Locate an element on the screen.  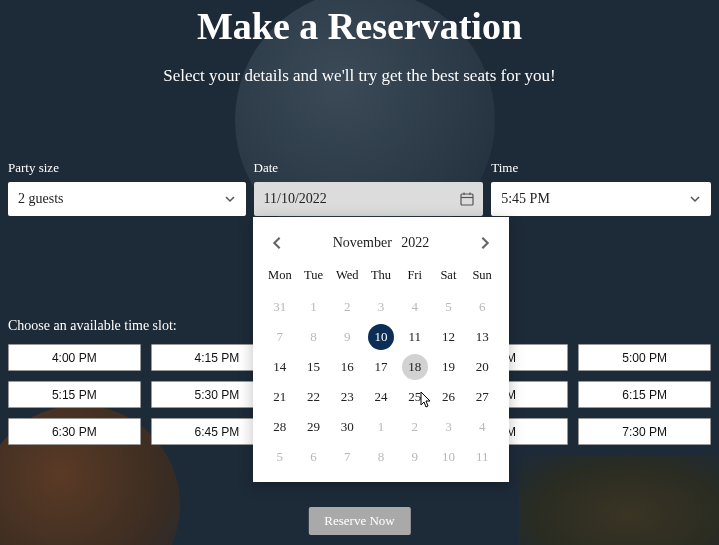
calendar-day: 30 is located at coordinates (347, 427).